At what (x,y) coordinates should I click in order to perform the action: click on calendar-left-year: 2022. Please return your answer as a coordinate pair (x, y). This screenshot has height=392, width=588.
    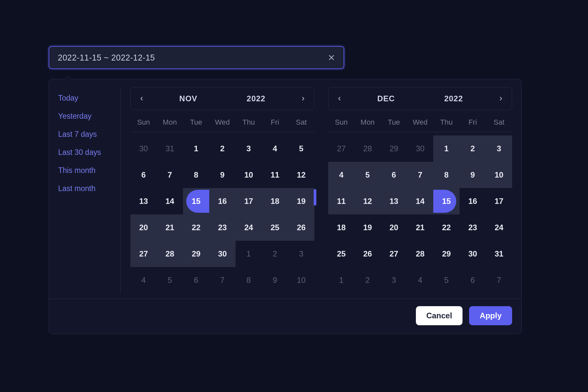
    Looking at the image, I should click on (256, 99).